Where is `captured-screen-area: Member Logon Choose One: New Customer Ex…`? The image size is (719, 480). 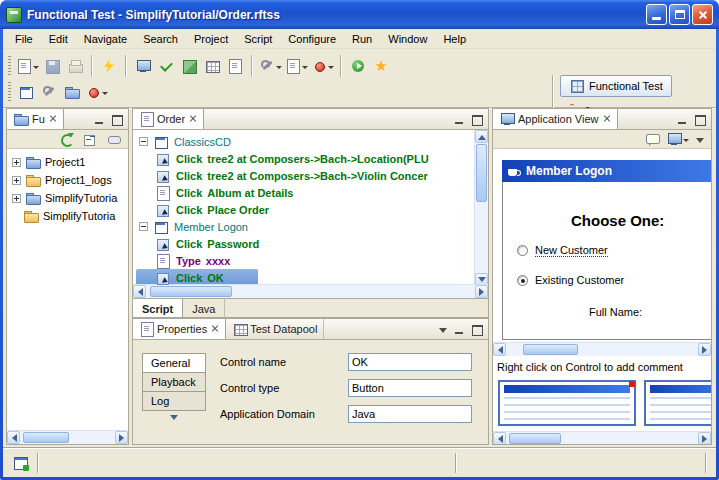
captured-screen-area: Member Logon Choose One: New Customer Ex… is located at coordinates (603, 246).